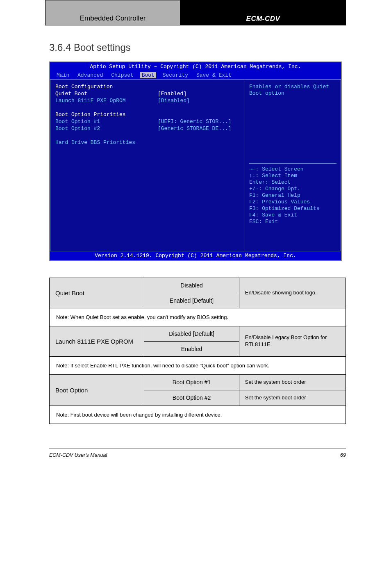 The height and width of the screenshot is (588, 391). Describe the element at coordinates (198, 365) in the screenshot. I see `note-text: Note: If select Enable RTL PXE function,…` at that location.